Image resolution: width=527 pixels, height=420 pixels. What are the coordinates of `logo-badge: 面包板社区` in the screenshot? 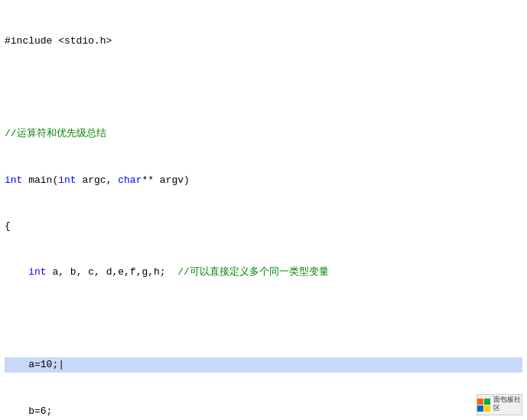 It's located at (499, 405).